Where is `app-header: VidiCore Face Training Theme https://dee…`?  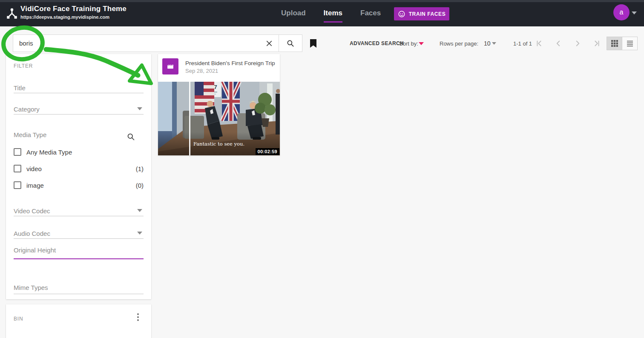
app-header: VidiCore Face Training Theme https://dee… is located at coordinates (322, 13).